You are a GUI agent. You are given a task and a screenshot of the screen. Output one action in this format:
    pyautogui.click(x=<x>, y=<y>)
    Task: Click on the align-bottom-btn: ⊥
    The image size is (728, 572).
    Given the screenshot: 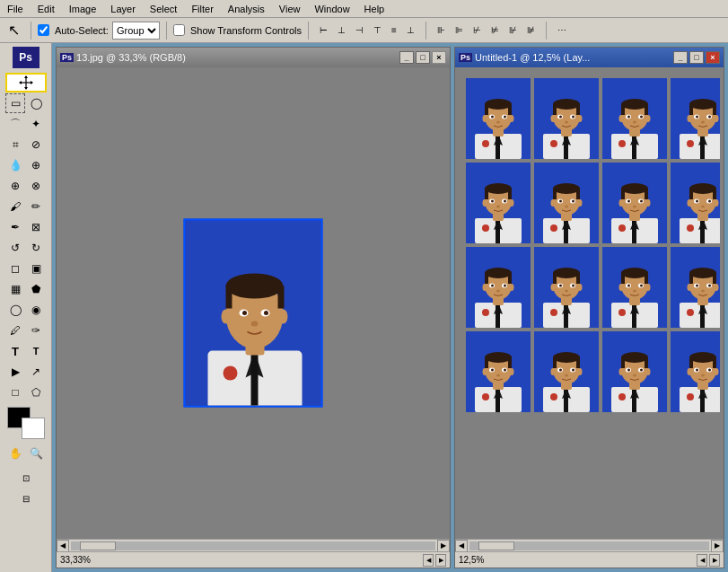 What is the action you would take?
    pyautogui.click(x=411, y=31)
    